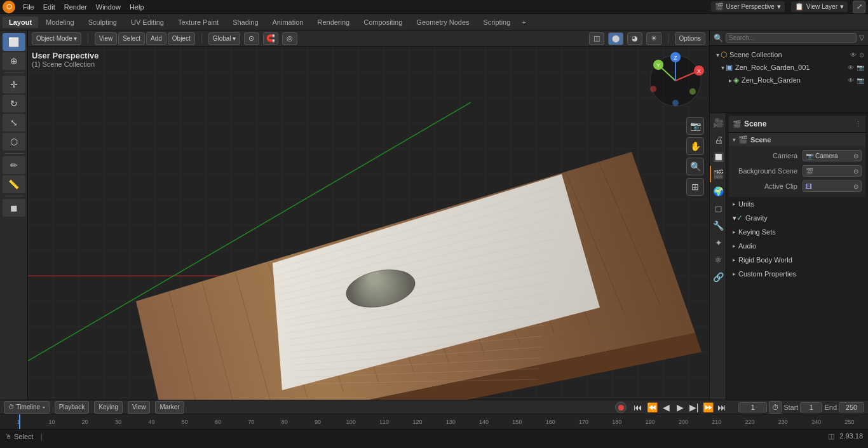 This screenshot has height=448, width=868. Describe the element at coordinates (851, 407) in the screenshot. I see `end-frame-input` at that location.